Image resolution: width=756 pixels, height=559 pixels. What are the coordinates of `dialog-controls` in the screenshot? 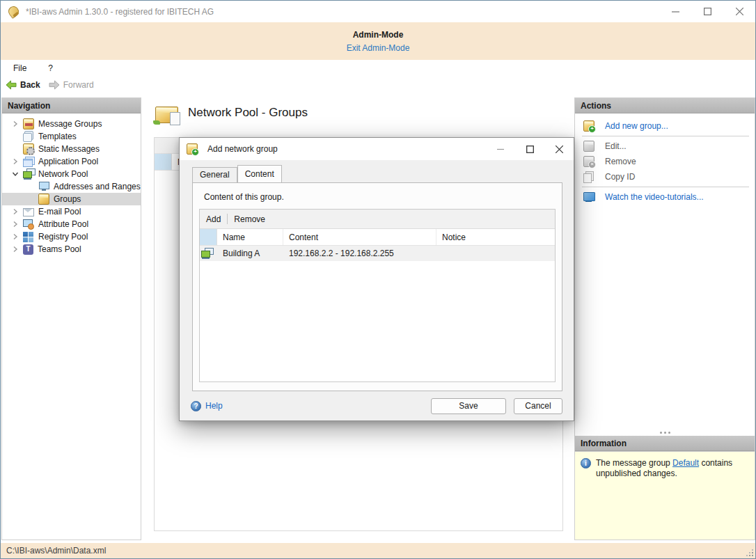 It's located at (530, 149).